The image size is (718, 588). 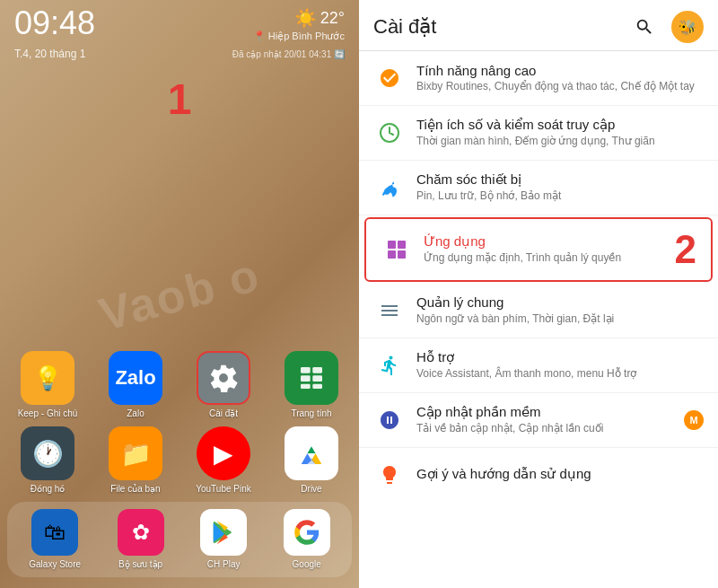 I want to click on app-keep: 💡 Keep - Ghi chú, so click(x=48, y=385).